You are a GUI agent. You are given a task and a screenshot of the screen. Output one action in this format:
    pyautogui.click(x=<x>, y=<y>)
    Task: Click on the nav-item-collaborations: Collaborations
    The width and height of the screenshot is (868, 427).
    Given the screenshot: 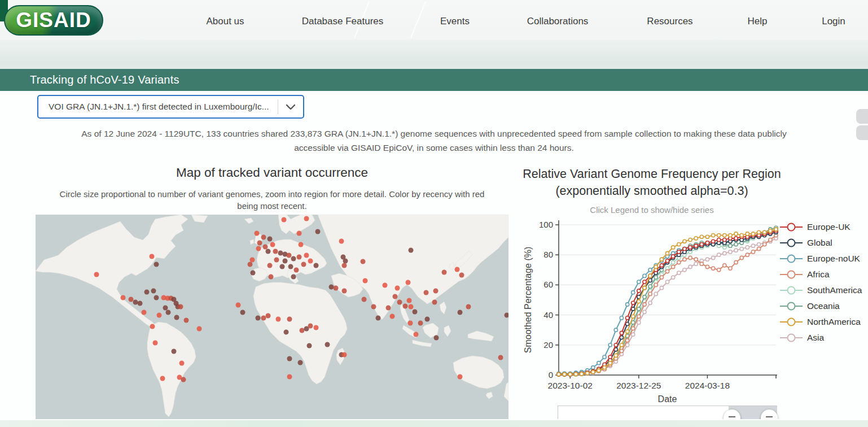 What is the action you would take?
    pyautogui.click(x=558, y=21)
    